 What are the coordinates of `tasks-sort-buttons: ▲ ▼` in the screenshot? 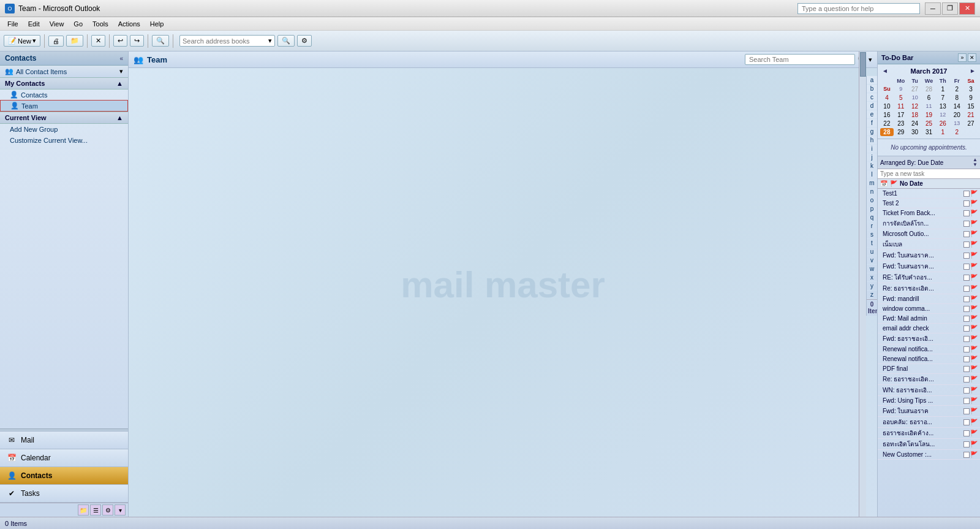 It's located at (975, 162).